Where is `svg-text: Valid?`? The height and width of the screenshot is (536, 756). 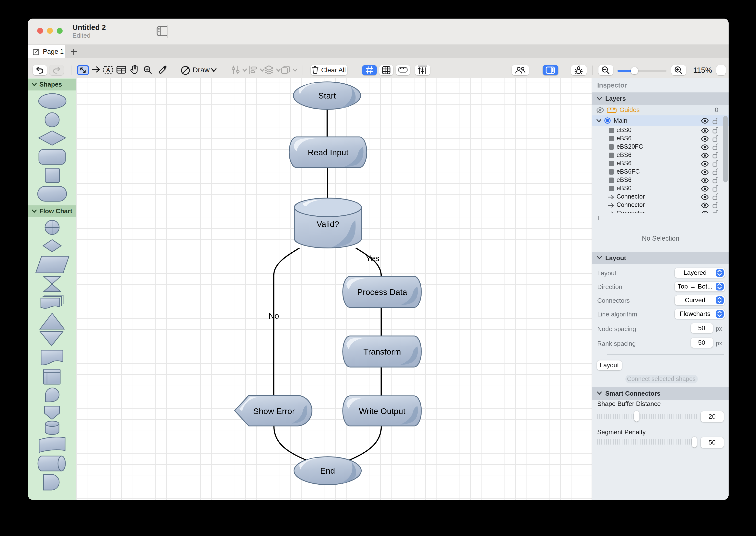 svg-text: Valid? is located at coordinates (327, 224).